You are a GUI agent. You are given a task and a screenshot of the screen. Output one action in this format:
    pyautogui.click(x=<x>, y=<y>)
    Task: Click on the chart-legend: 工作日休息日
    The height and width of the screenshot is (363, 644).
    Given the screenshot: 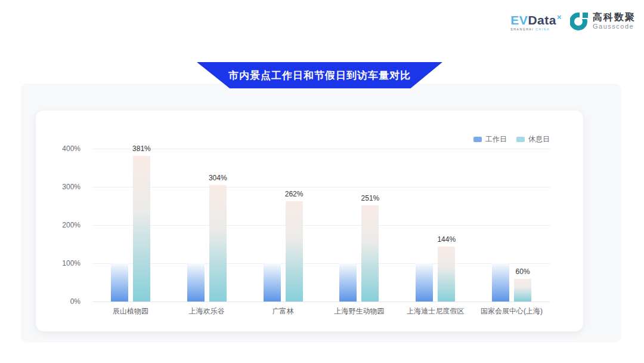 What is the action you would take?
    pyautogui.click(x=512, y=140)
    